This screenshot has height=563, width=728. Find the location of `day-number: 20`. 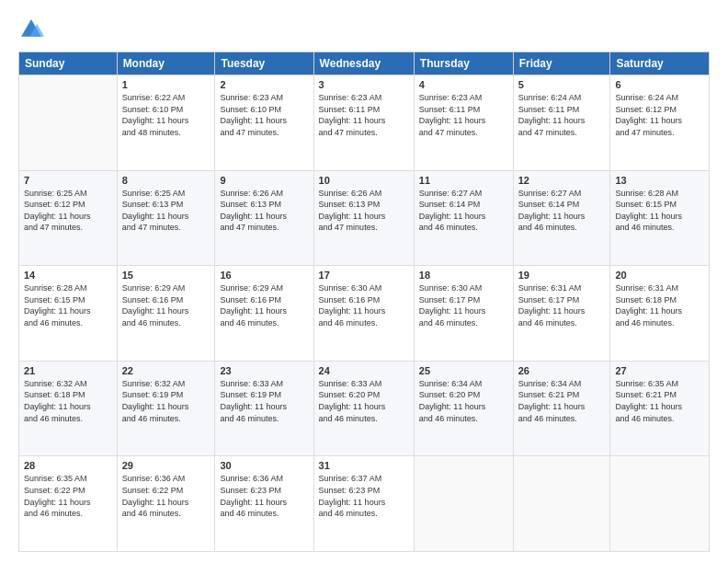

day-number: 20 is located at coordinates (660, 275).